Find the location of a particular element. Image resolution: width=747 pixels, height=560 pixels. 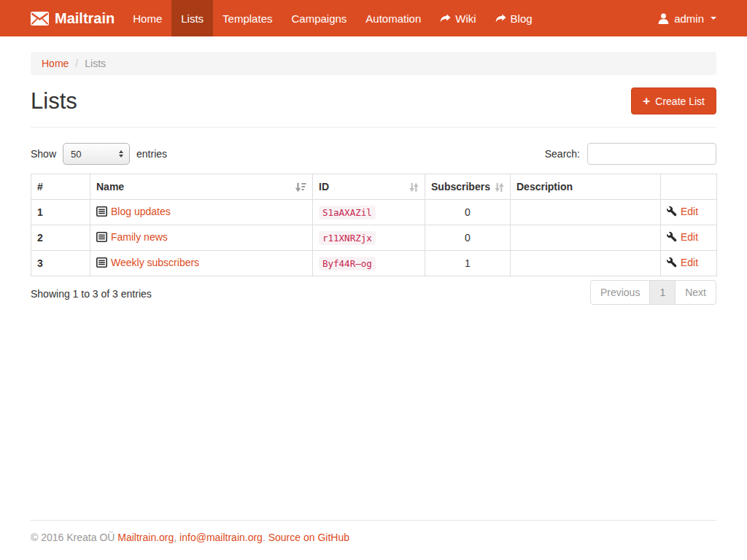

list-id: Byf44R—og is located at coordinates (347, 264).